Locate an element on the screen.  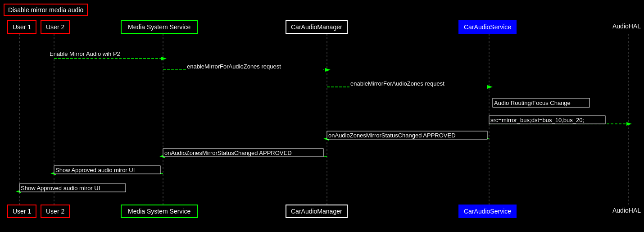
actor-user1-bottom: User 1 is located at coordinates (22, 211).